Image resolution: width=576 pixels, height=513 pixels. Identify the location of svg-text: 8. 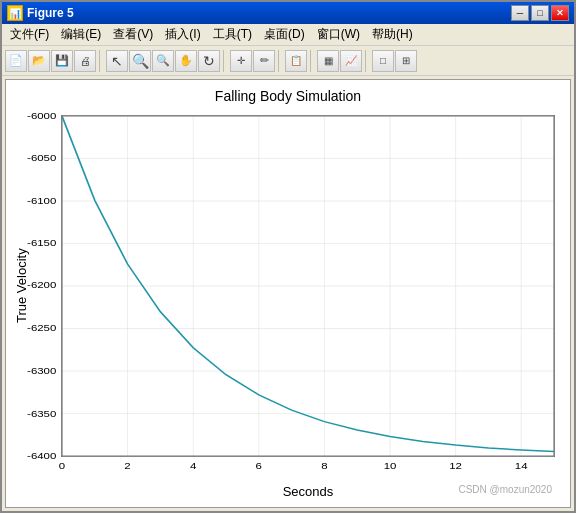
(324, 466).